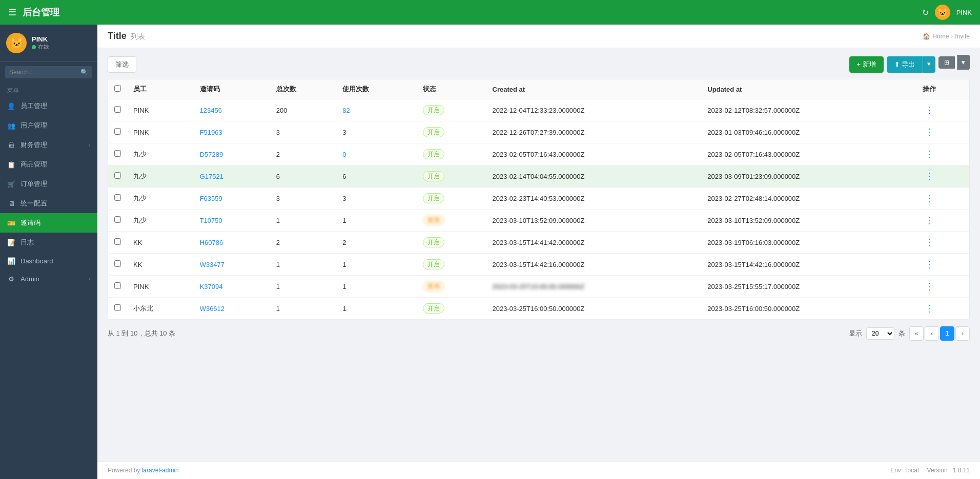 The height and width of the screenshot is (479, 980). What do you see at coordinates (303, 89) in the screenshot?
I see `col-total: 总次数` at bounding box center [303, 89].